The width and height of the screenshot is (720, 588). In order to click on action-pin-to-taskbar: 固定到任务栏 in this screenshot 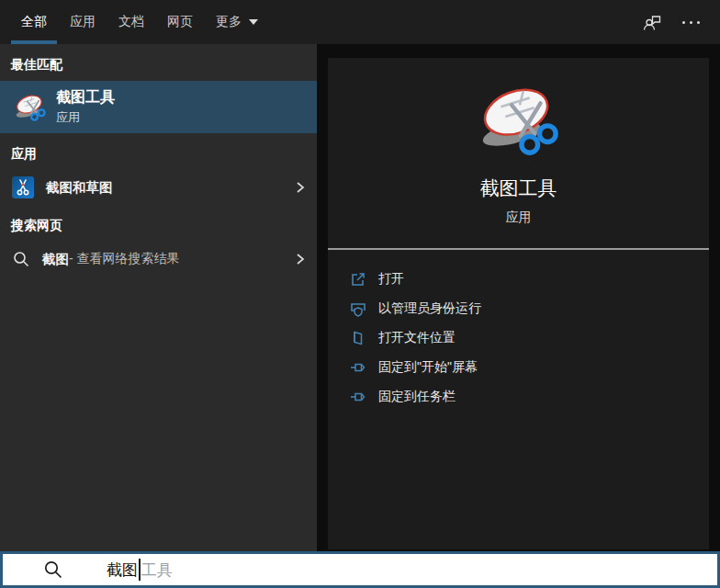, I will do `click(529, 397)`.